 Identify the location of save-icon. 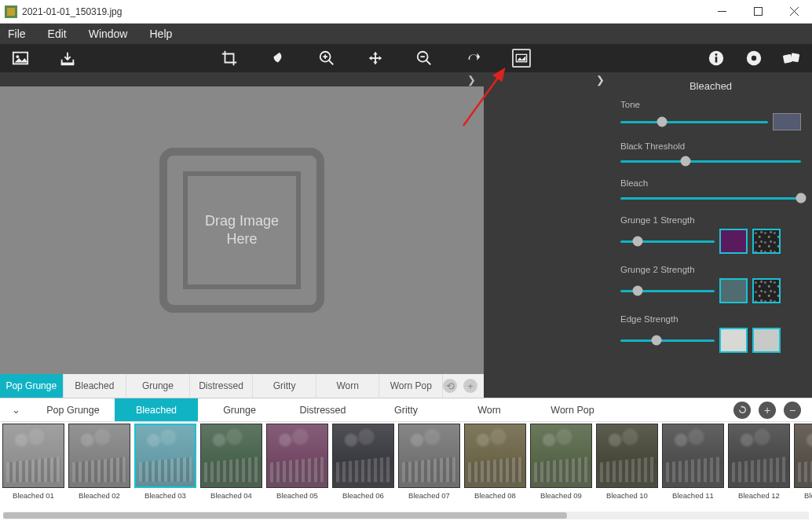
(68, 58).